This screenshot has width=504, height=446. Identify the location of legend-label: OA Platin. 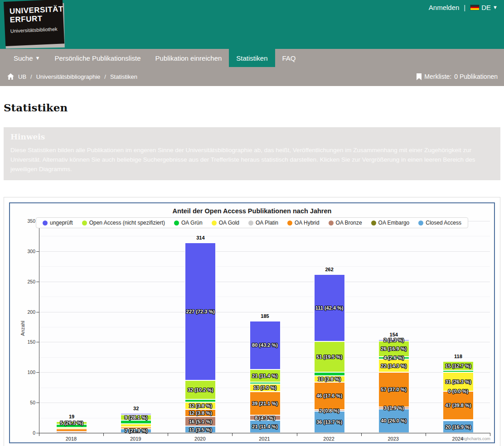
(267, 223).